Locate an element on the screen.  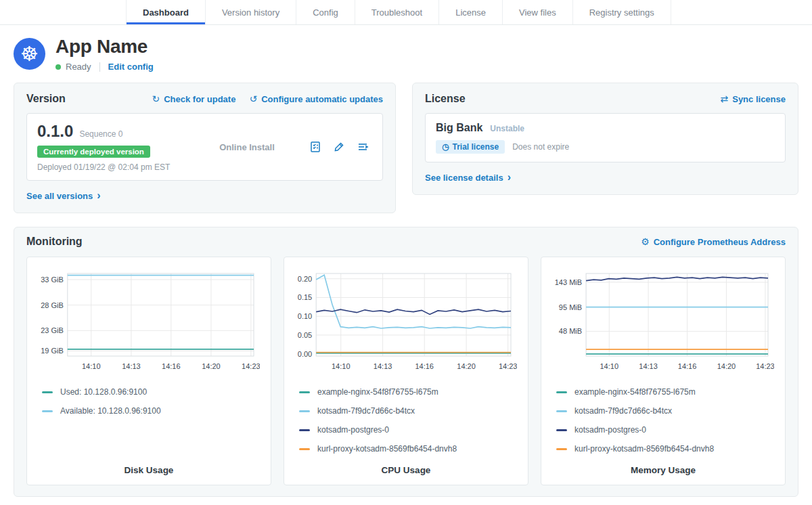
see-all-versions-label: See all versions is located at coordinates (60, 196).